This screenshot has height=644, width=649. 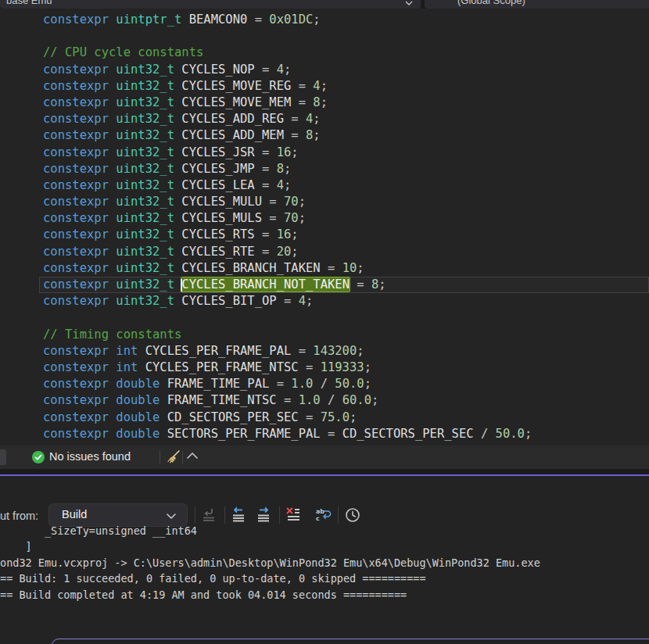 I want to click on code-token: uintptr_t, so click(x=152, y=20).